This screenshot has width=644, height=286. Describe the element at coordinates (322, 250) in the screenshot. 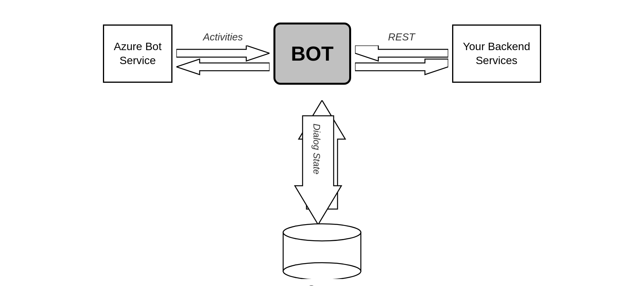

I see `store-cylinder-svg` at that location.